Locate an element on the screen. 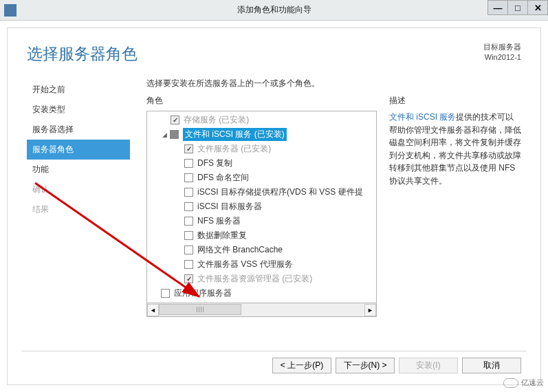 This screenshot has width=548, height=392. collapse-icon: ◢ is located at coordinates (165, 135).